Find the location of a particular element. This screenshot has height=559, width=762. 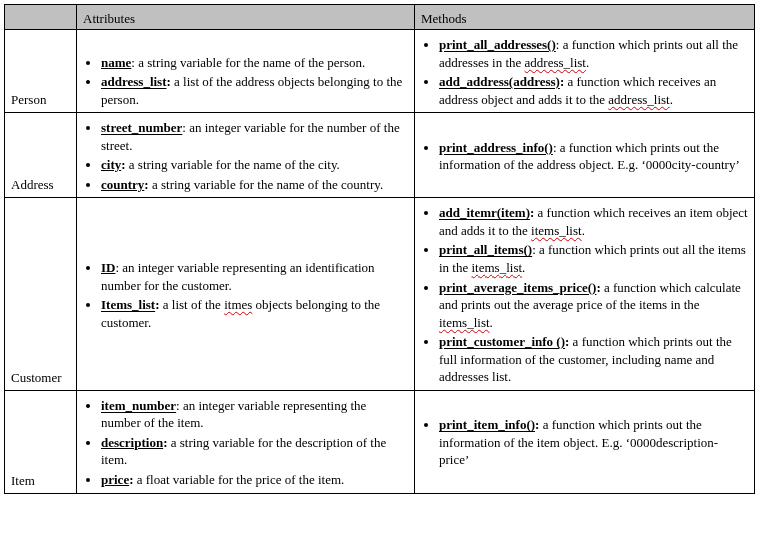

list: print_item_info(): a function which prin… is located at coordinates (594, 442).